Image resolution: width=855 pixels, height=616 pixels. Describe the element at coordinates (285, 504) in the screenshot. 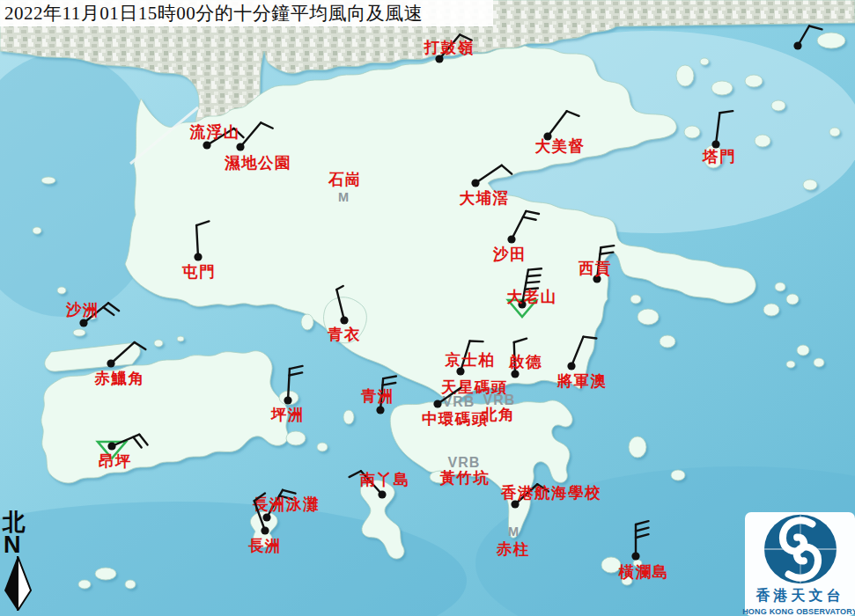

I see `station-label: 長洲泳灘` at that location.